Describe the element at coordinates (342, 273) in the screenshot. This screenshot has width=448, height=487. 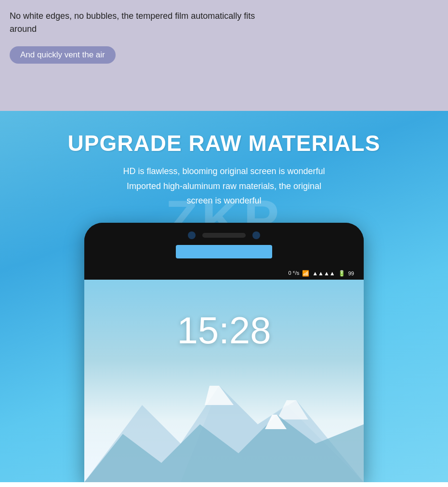
I see `battery-icon: 🔋` at that location.